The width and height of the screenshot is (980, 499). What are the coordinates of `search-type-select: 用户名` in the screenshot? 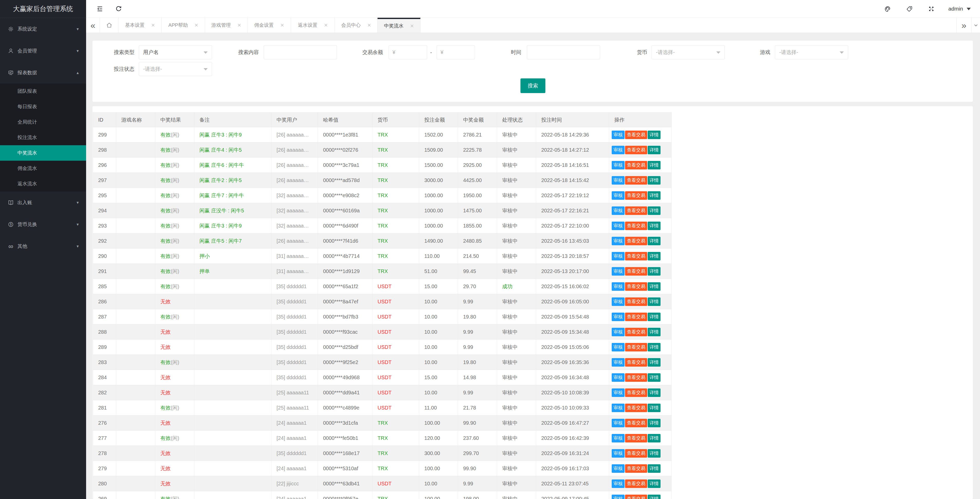 It's located at (175, 53).